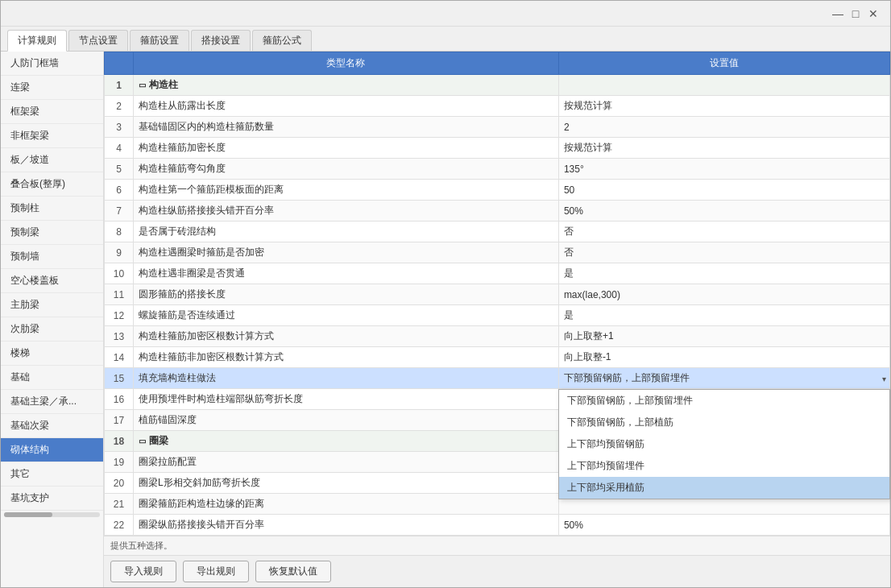  What do you see at coordinates (498, 85) in the screenshot?
I see `table-row: 1▭构造柱` at bounding box center [498, 85].